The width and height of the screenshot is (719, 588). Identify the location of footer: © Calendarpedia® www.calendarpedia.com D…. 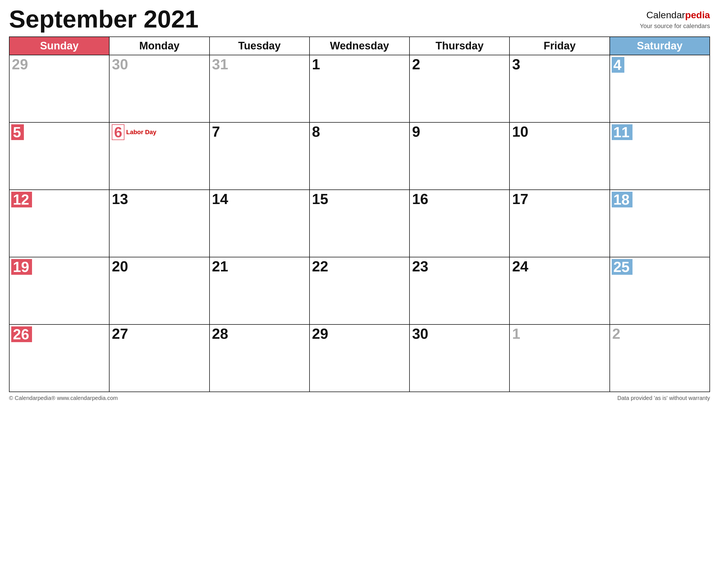
(359, 398).